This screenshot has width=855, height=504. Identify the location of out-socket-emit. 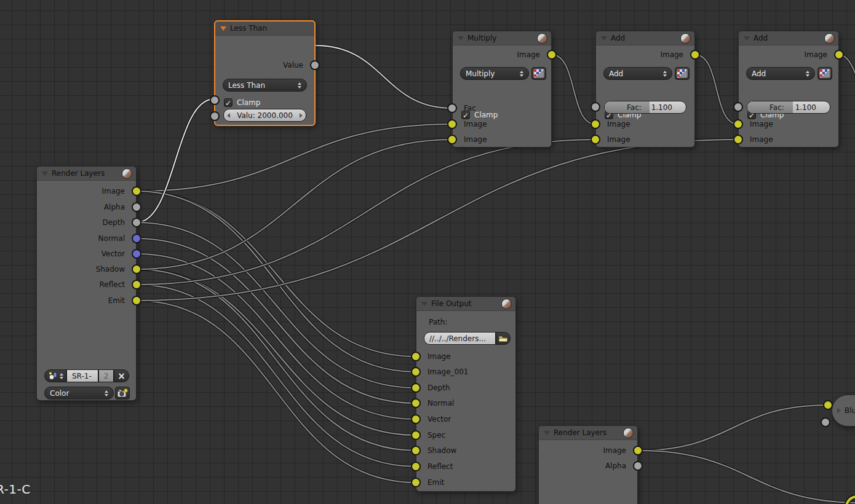
(137, 301).